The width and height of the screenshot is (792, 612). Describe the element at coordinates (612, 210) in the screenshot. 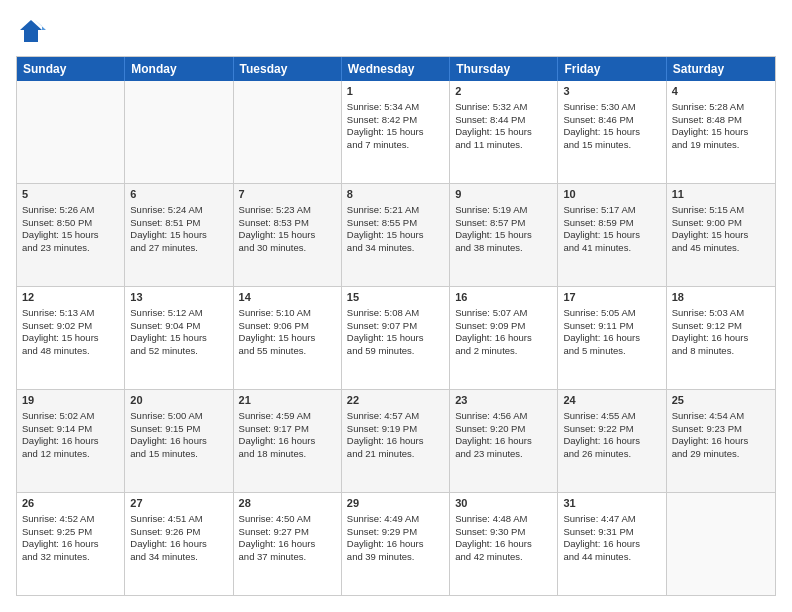

I see `day-info-line: Sunrise: 5:17 AM` at that location.